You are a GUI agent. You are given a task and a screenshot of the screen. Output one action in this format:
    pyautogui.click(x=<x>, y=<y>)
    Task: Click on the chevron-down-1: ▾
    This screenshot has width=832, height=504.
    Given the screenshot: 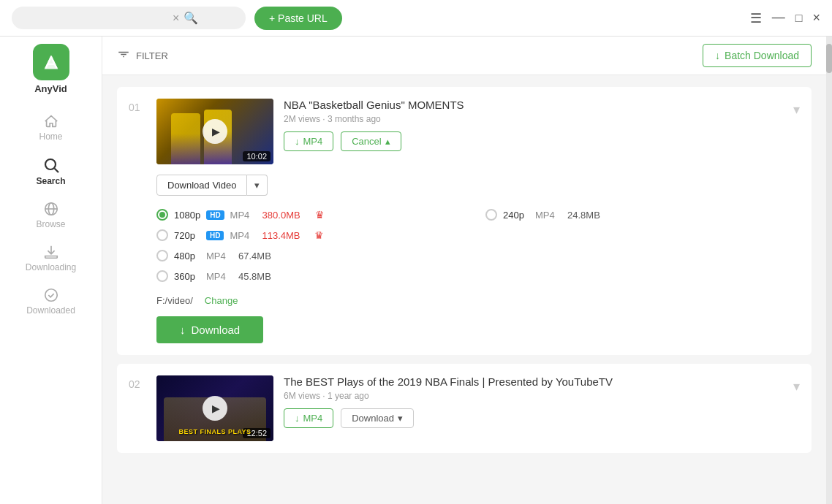 What is the action you would take?
    pyautogui.click(x=797, y=108)
    